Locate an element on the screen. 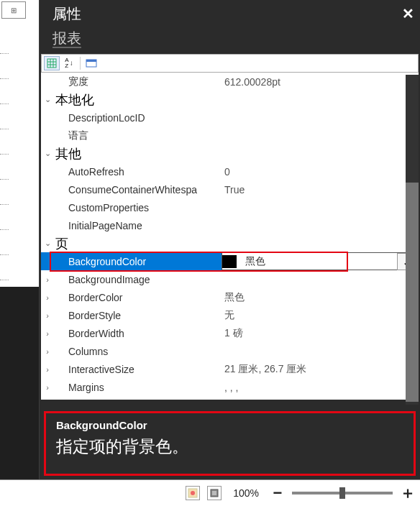 The height and width of the screenshot is (506, 420). property-row: InitialPageName is located at coordinates (230, 226).